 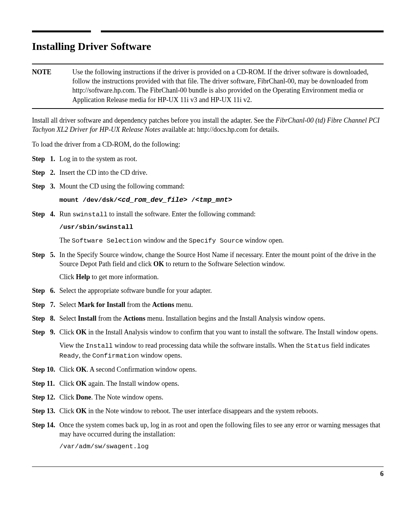 I want to click on step-text: Insert the CD into the CD drive., so click(x=221, y=173).